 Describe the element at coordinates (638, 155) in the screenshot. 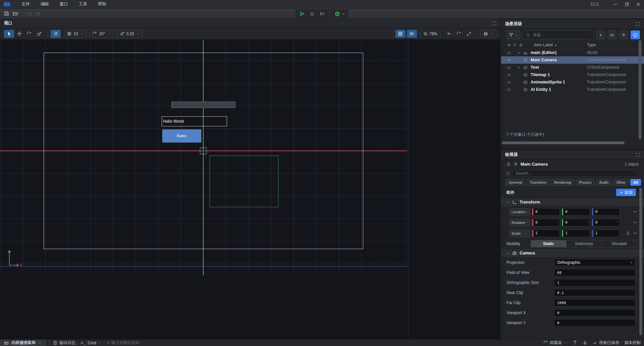

I see `inspector-fullscreen-icon` at that location.